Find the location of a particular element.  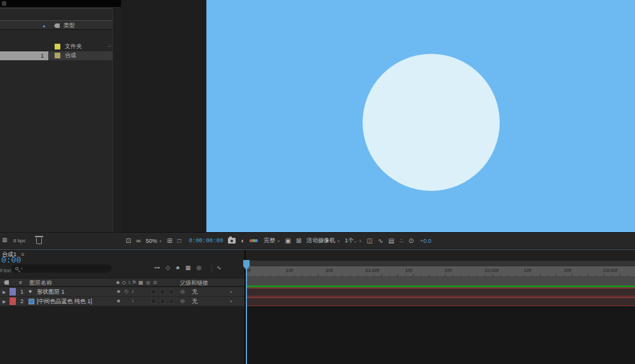

project-scroll-strip is located at coordinates (117, 128).